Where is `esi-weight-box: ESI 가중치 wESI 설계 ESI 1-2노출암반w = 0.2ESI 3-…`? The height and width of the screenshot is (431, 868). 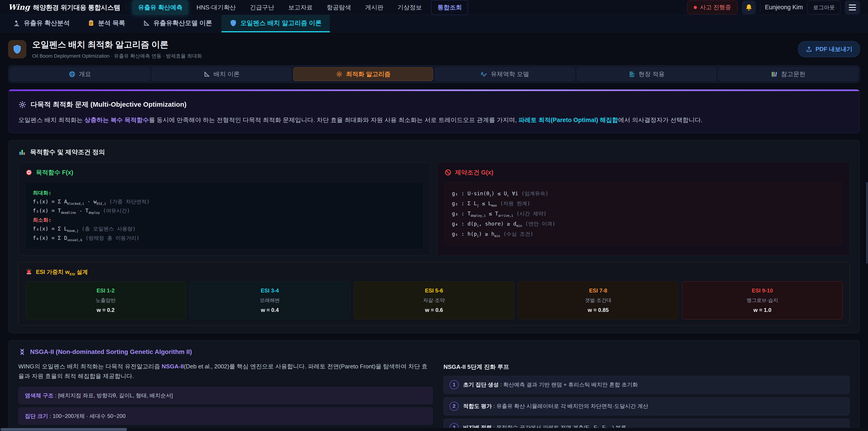 esi-weight-box: ESI 가중치 wESI 설계 ESI 1-2노출암반w = 0.2ESI 3-… is located at coordinates (434, 294).